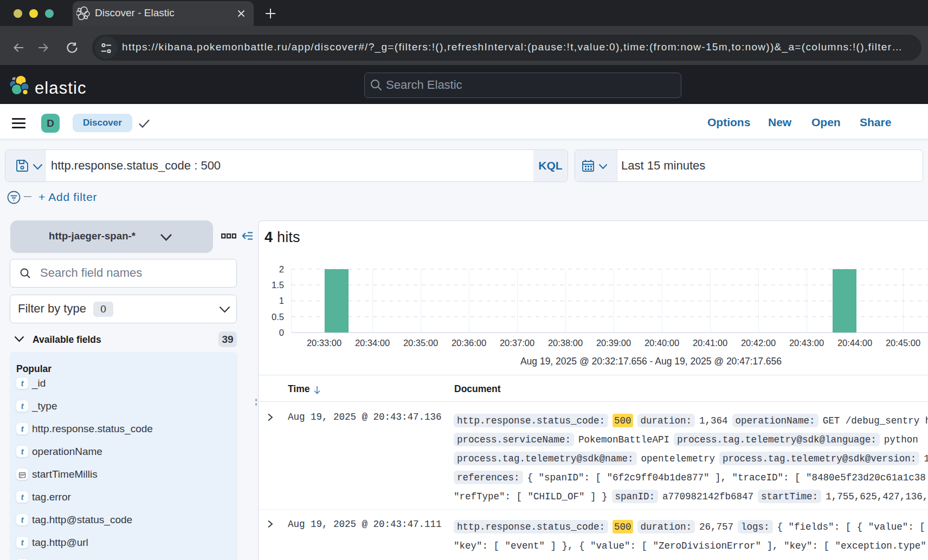 This screenshot has width=928, height=560. Describe the element at coordinates (282, 269) in the screenshot. I see `svg-text: 2` at that location.